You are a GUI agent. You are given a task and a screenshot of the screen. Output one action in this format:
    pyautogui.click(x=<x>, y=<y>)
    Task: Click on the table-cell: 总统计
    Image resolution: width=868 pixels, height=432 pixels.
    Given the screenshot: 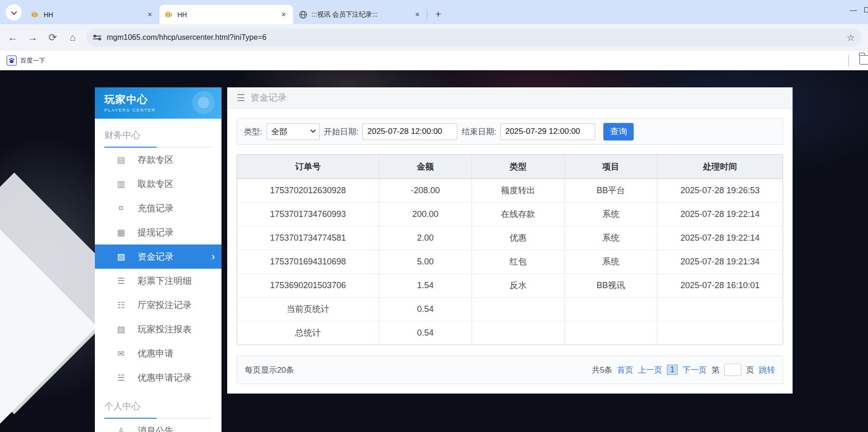 What is the action you would take?
    pyautogui.click(x=308, y=333)
    